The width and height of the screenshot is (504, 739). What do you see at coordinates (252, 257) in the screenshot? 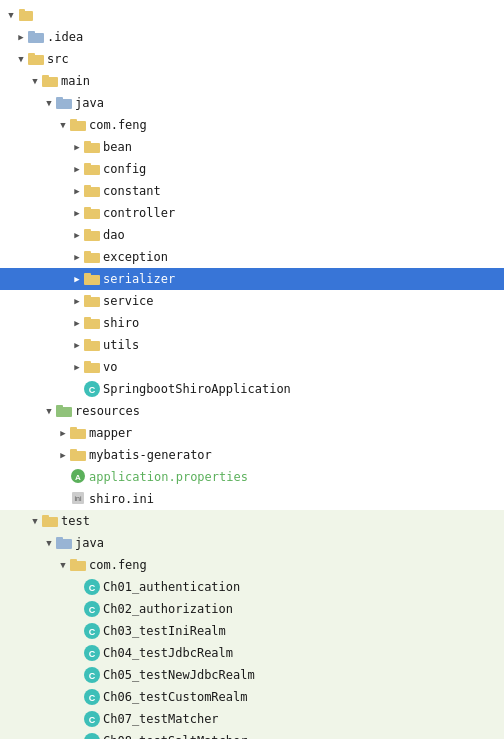
I see `tree-item-exception: ▶exception` at bounding box center [252, 257].